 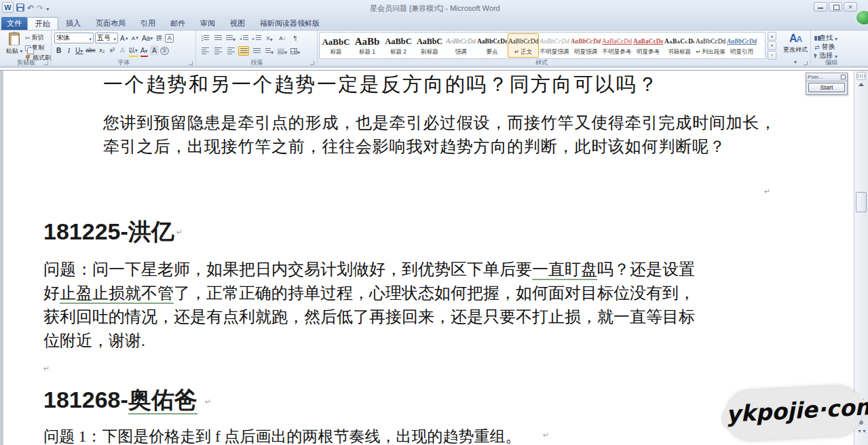 What do you see at coordinates (20, 7) in the screenshot?
I see `save-icon` at bounding box center [20, 7].